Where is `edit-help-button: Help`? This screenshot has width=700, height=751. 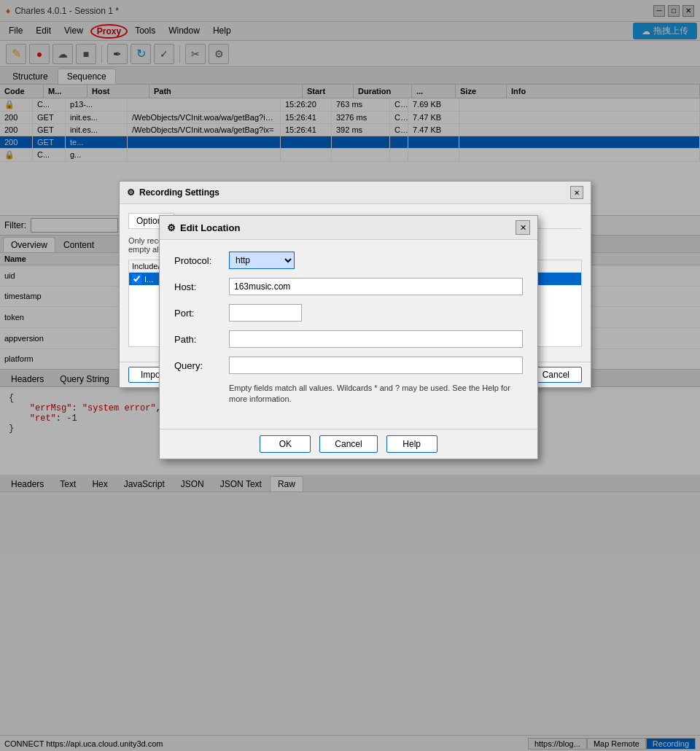
edit-help-button: Help is located at coordinates (412, 444).